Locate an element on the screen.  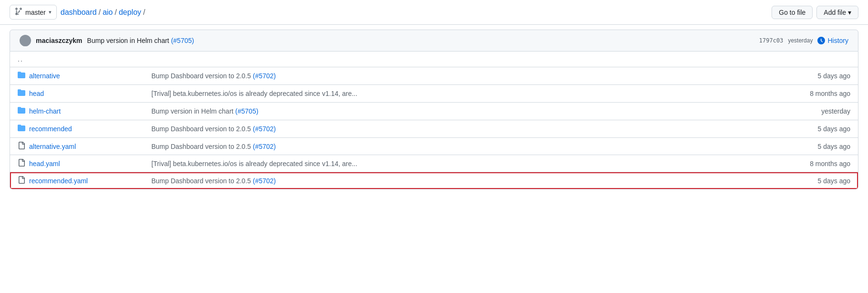
history-icon is located at coordinates (821, 41).